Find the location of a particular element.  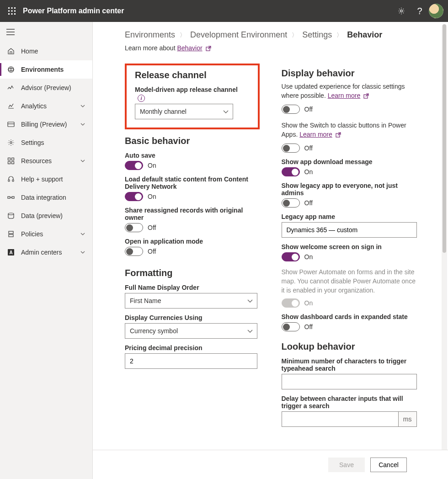

dashboard-toggle is located at coordinates (291, 327).